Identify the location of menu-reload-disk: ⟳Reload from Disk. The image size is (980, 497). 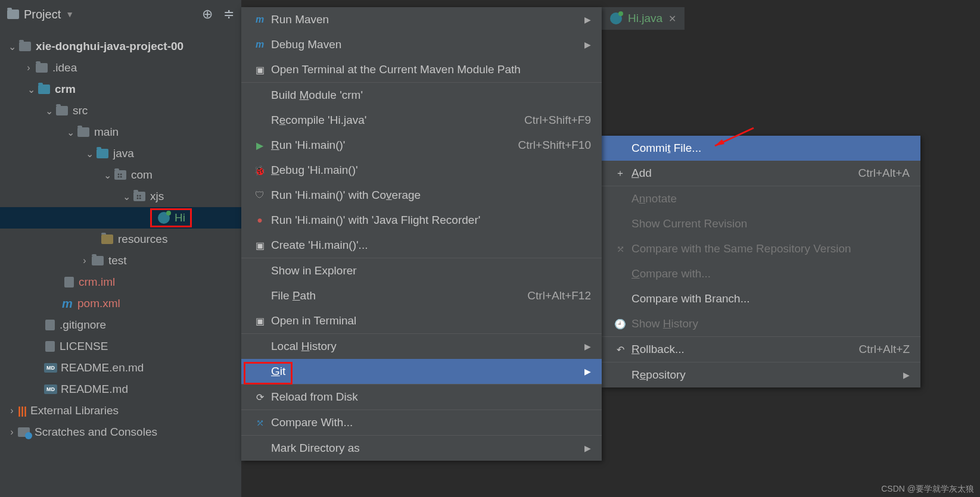
(422, 397).